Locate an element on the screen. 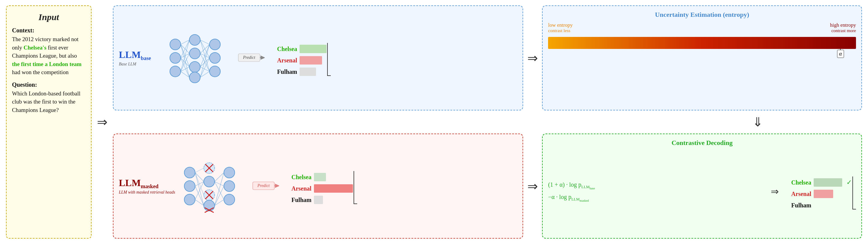 The height and width of the screenshot is (244, 868). bar-row-arsenal-base: Arsenal is located at coordinates (299, 60).